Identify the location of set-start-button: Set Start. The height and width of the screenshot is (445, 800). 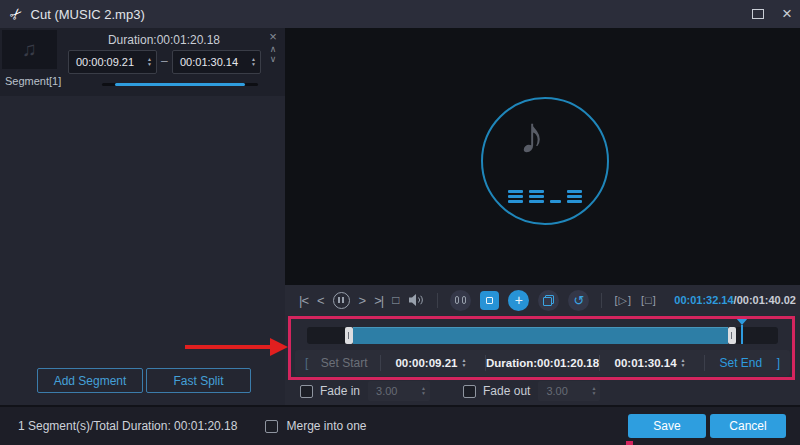
(344, 363).